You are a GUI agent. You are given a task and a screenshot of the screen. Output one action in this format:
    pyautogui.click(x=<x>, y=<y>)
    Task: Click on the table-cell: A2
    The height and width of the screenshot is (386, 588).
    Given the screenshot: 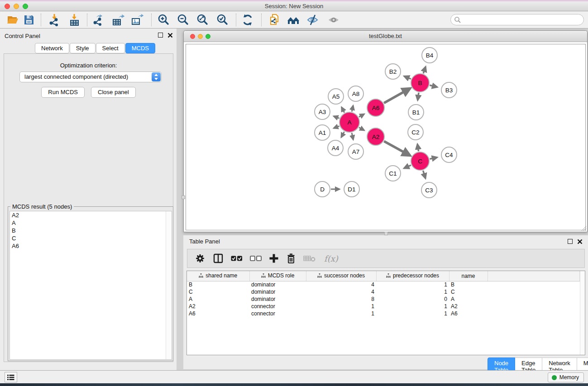 What is the action you would take?
    pyautogui.click(x=218, y=306)
    